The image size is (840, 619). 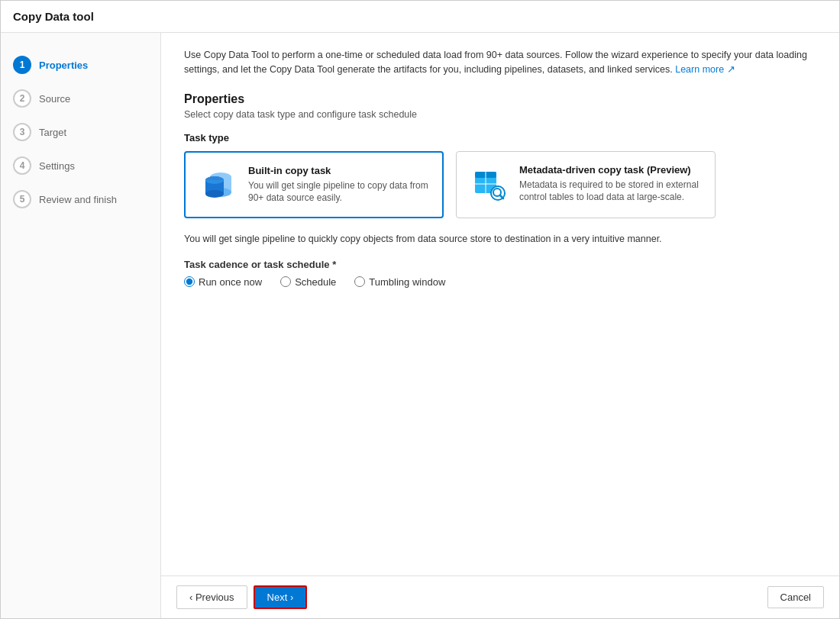 What do you see at coordinates (192, 597) in the screenshot?
I see `previous-icon: ‹` at bounding box center [192, 597].